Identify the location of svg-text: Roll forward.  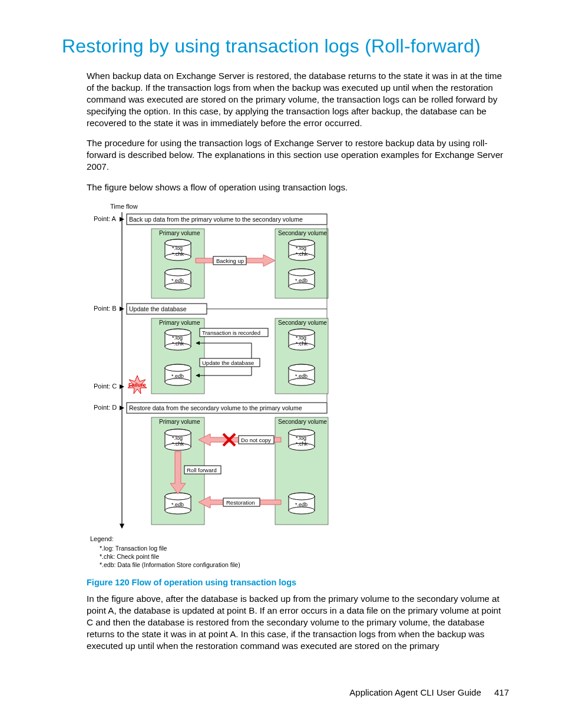
(201, 470).